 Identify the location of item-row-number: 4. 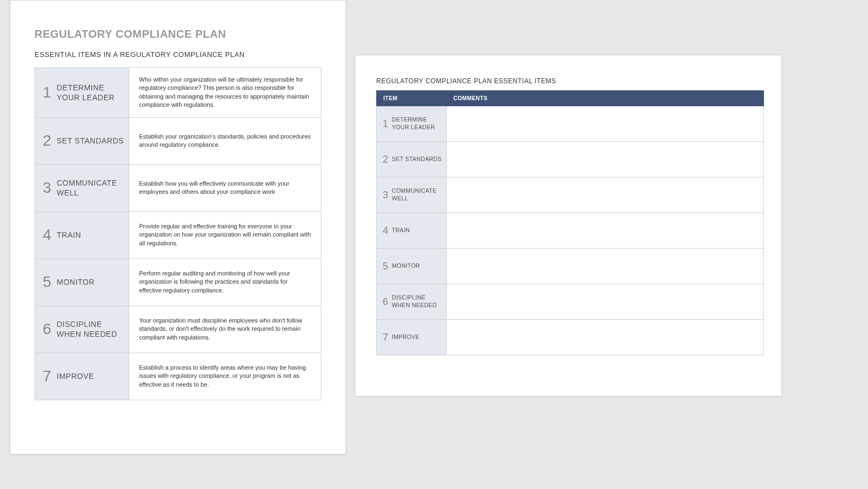
(384, 231).